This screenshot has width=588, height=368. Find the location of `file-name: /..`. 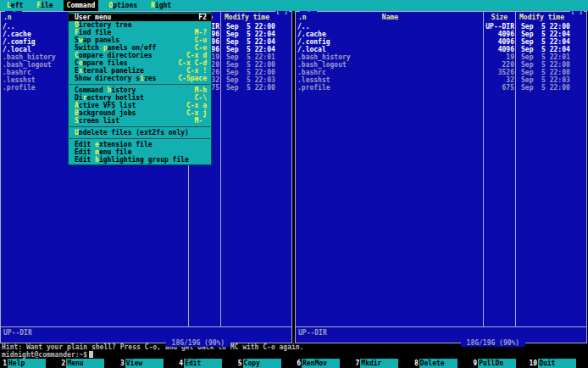

file-name: /.. is located at coordinates (390, 27).